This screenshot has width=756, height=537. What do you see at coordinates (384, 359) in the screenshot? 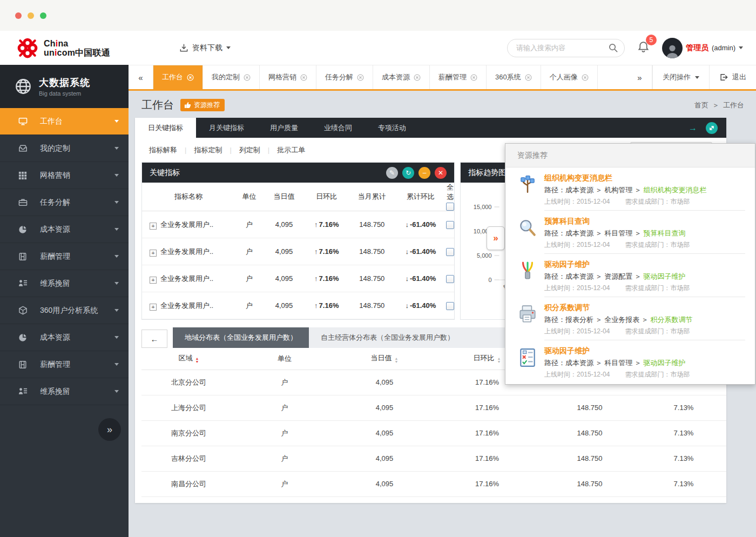
I see `column-daily: 当日值▲▼` at bounding box center [384, 359].